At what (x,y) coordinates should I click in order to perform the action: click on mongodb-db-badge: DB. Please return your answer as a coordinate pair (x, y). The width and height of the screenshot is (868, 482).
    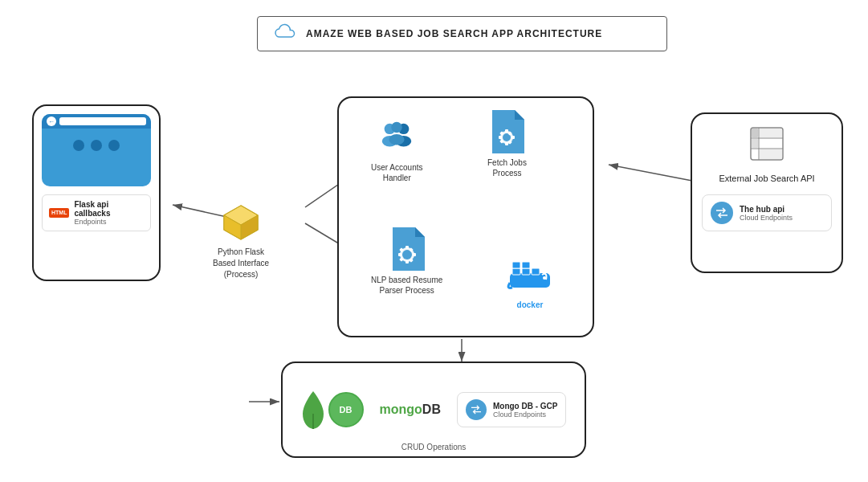
    Looking at the image, I should click on (346, 410).